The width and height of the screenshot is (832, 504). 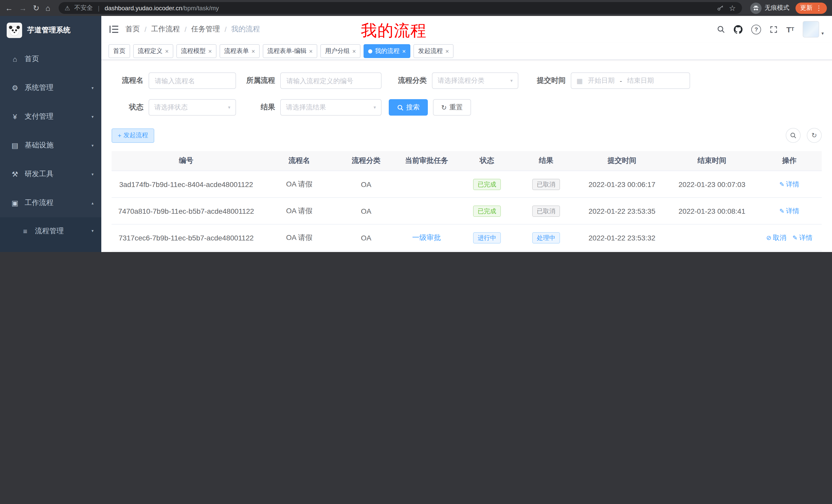 What do you see at coordinates (299, 252) in the screenshot?
I see `process-name: OA 请假` at bounding box center [299, 252].